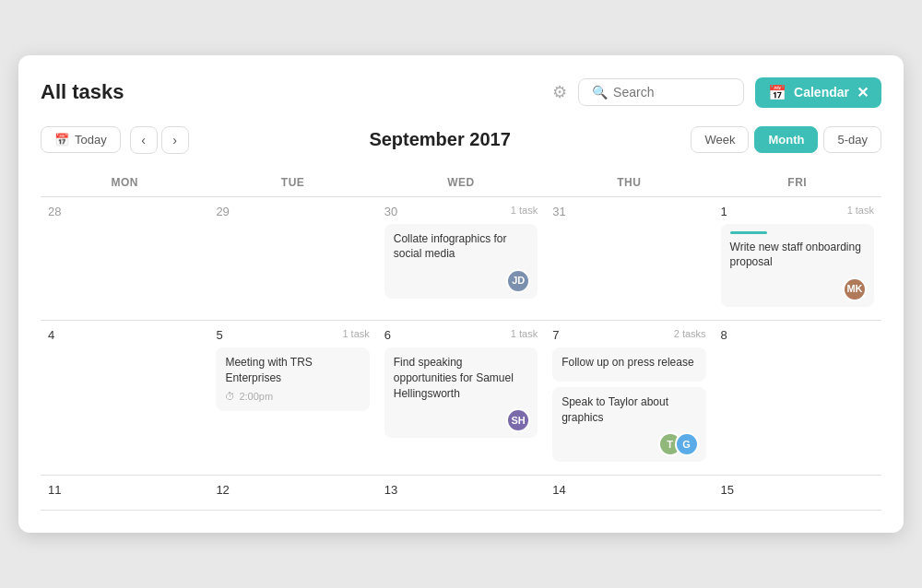 The height and width of the screenshot is (588, 922). What do you see at coordinates (518, 420) in the screenshot?
I see `task-avatar: SH` at bounding box center [518, 420].